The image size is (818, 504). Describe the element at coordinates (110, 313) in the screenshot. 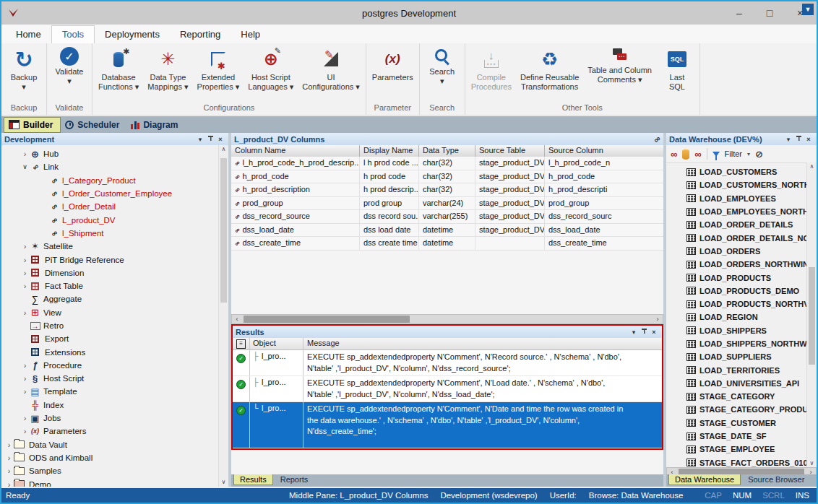

I see `tree-item: View` at that location.